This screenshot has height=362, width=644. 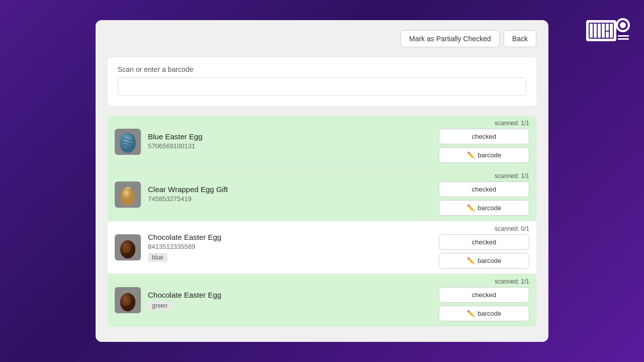 What do you see at coordinates (322, 195) in the screenshot?
I see `list-item: scanned: 1/1 Clear Wrapped Egg` at bounding box center [322, 195].